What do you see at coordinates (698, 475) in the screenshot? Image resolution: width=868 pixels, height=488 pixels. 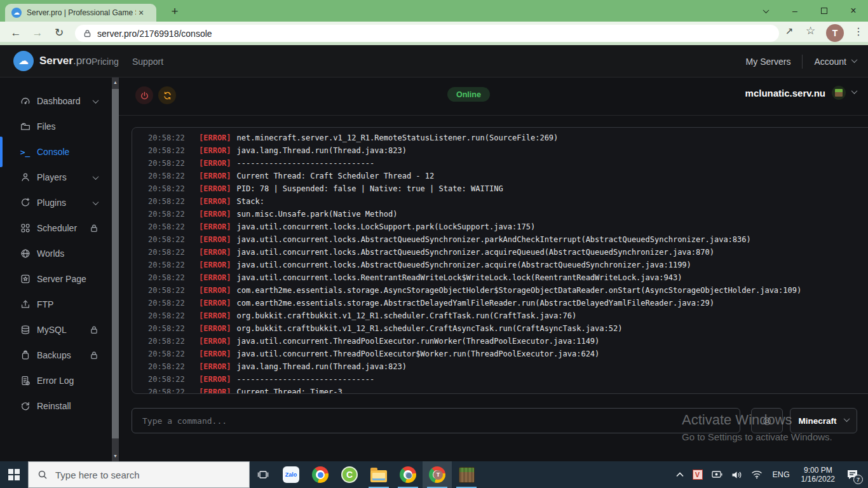 I see `v-app-icon: V` at bounding box center [698, 475].